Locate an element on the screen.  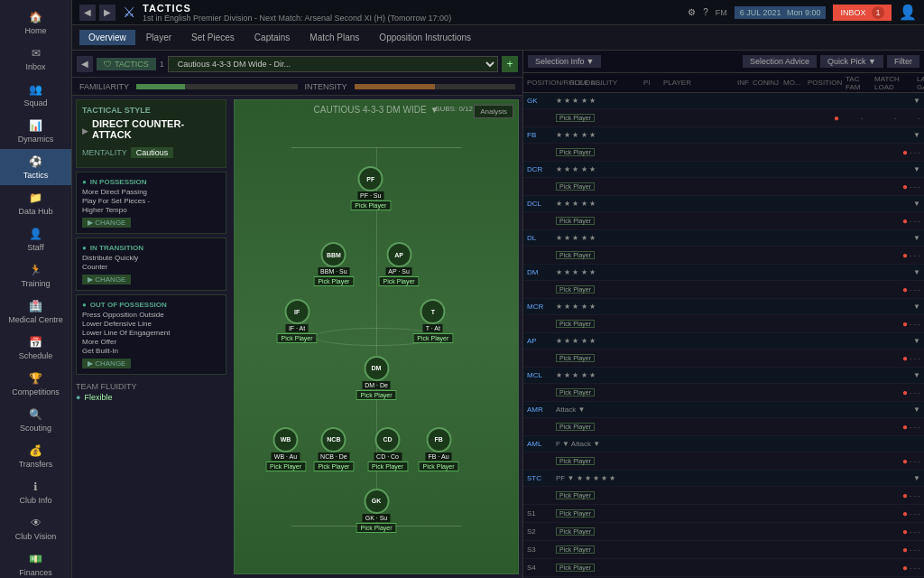
pick-player-btn-mcl: Pick Player is located at coordinates (576, 392).